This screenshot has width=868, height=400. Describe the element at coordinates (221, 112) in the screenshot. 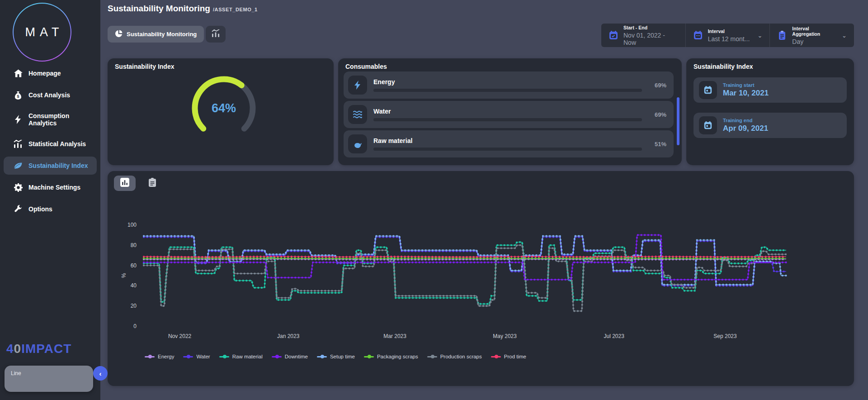

I see `sustainability-index-gauge-card: Sustainability Index 64%` at that location.